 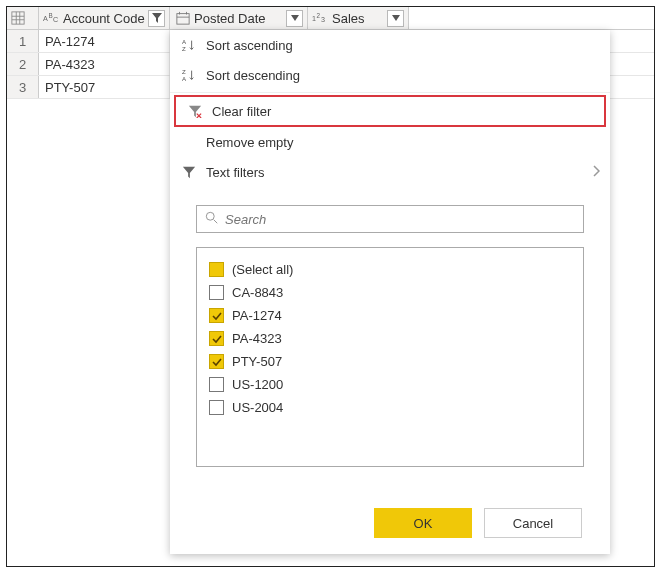 I want to click on filter-value-row: US-1200, so click(x=390, y=384).